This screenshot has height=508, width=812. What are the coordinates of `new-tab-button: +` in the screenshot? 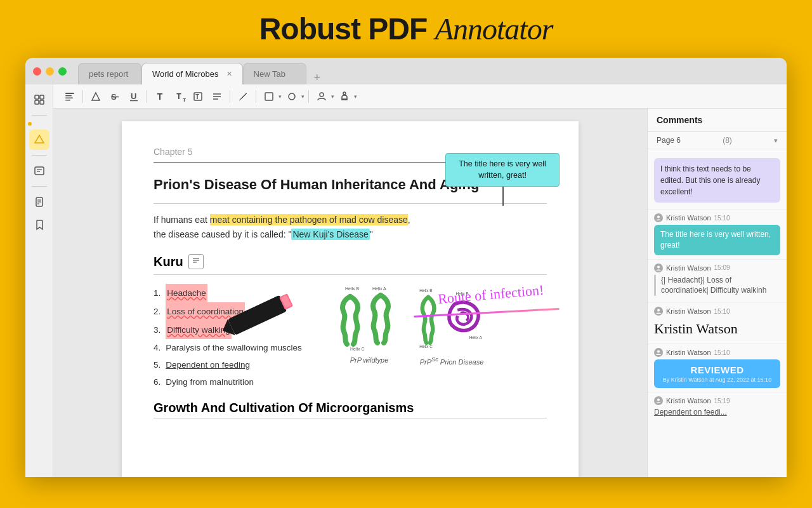 It's located at (317, 77).